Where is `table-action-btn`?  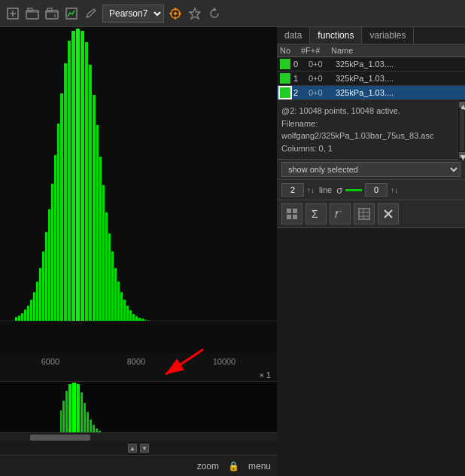
table-action-btn is located at coordinates (364, 214).